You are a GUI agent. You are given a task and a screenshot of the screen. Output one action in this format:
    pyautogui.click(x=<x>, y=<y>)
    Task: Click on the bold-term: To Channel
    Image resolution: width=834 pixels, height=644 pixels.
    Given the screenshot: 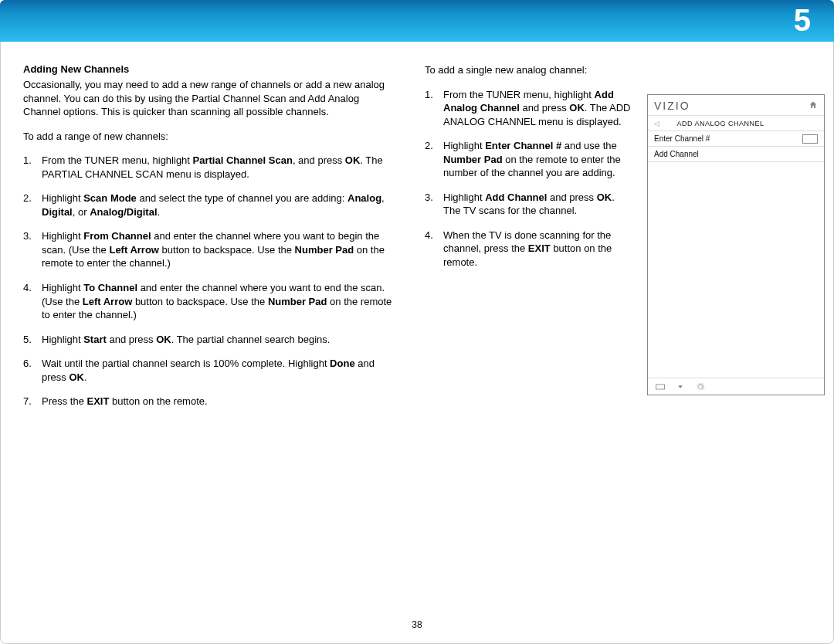 What is the action you would take?
    pyautogui.click(x=110, y=287)
    